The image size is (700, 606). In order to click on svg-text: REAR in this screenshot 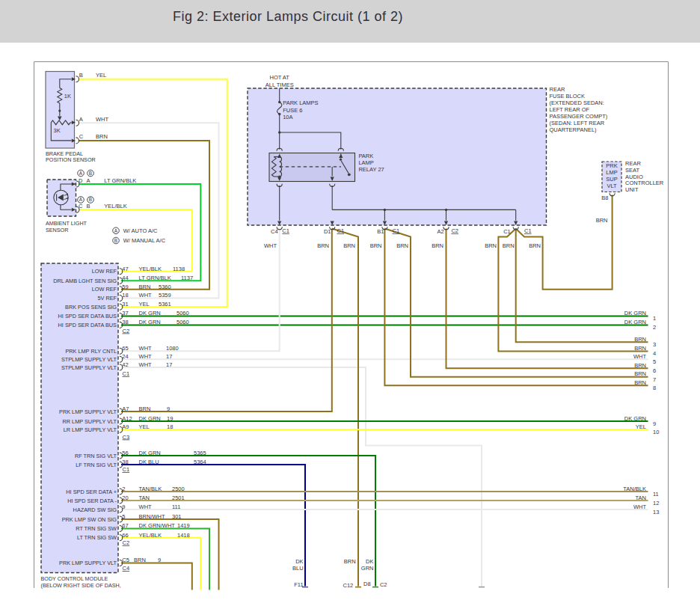, I will do `click(633, 163)`.